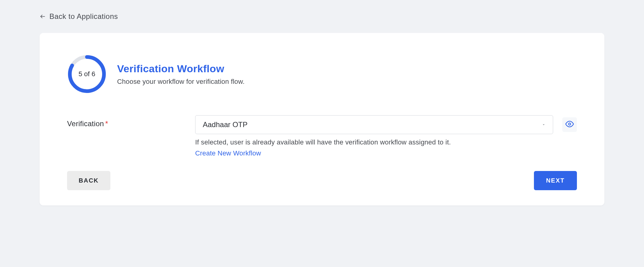  Describe the element at coordinates (570, 125) in the screenshot. I see `preview-button` at that location.